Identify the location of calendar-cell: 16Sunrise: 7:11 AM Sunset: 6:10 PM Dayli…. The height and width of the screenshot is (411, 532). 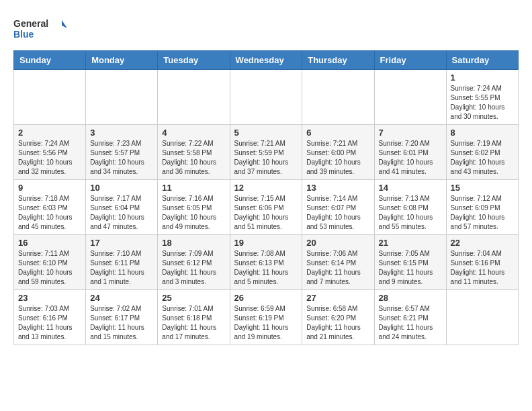
(50, 263).